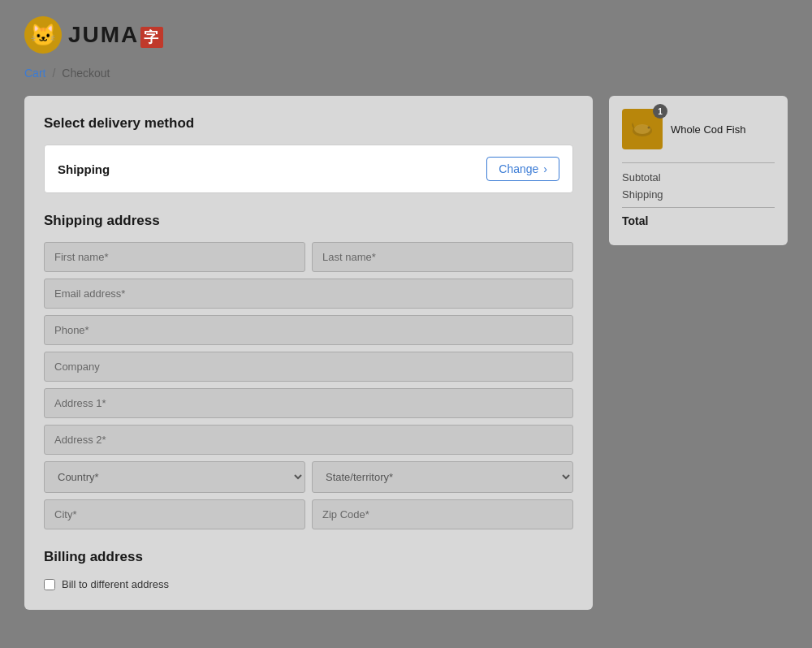 This screenshot has height=648, width=812. I want to click on address1-field, so click(309, 403).